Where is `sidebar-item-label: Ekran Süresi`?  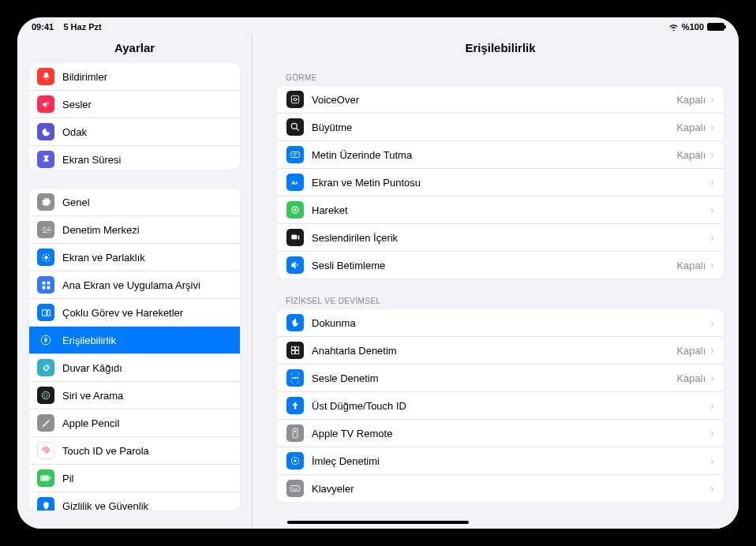
sidebar-item-label: Ekran Süresi is located at coordinates (147, 159).